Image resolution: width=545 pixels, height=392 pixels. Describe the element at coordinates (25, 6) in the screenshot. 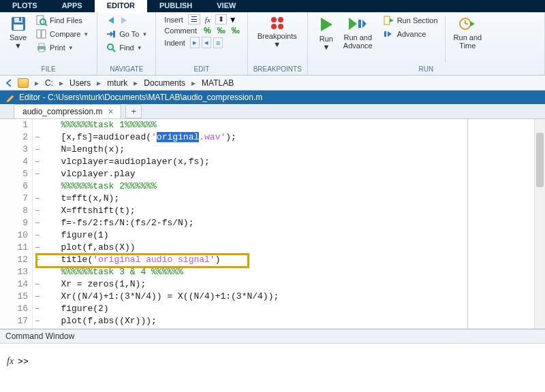

I see `tab-plots: PLOTS` at that location.